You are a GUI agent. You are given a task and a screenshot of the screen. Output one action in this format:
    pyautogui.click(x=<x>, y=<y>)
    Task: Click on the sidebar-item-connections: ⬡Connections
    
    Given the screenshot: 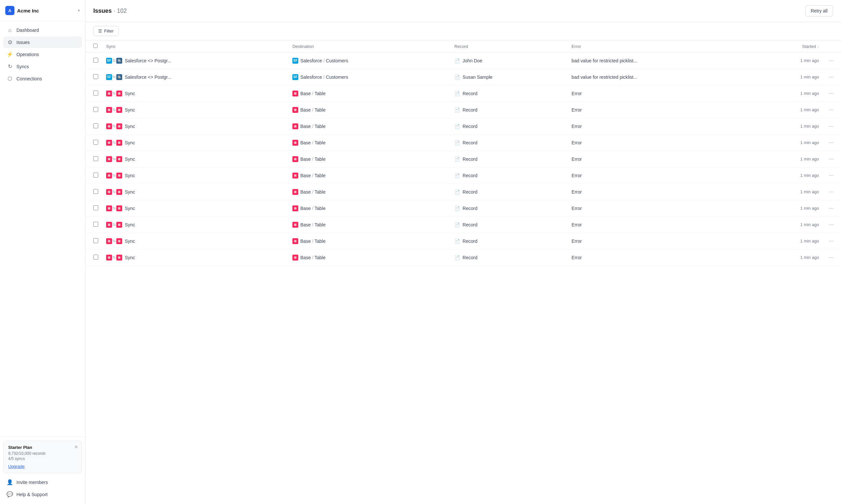 What is the action you would take?
    pyautogui.click(x=43, y=78)
    